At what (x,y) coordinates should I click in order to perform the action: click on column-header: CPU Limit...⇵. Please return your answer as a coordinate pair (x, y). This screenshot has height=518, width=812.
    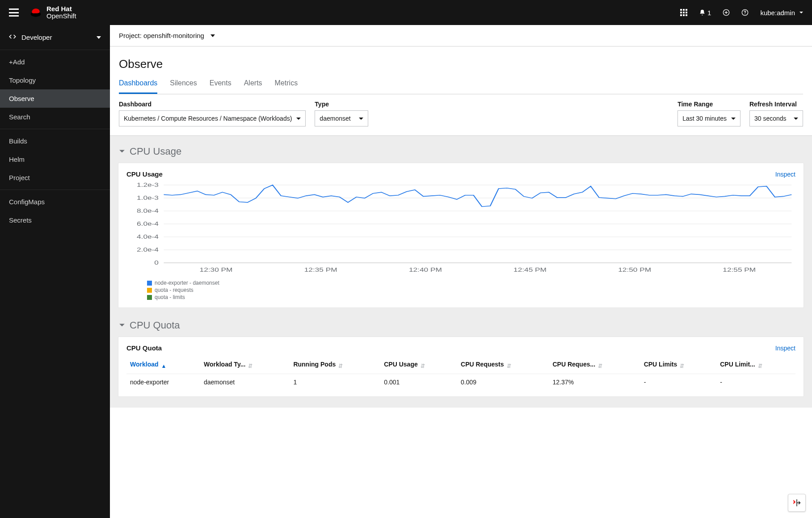
    Looking at the image, I should click on (756, 365).